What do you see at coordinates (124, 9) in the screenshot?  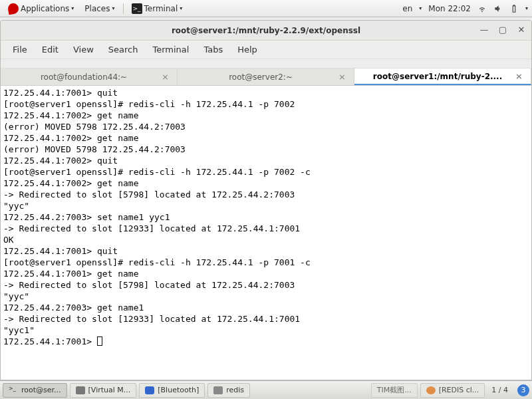 I see `divider` at bounding box center [124, 9].